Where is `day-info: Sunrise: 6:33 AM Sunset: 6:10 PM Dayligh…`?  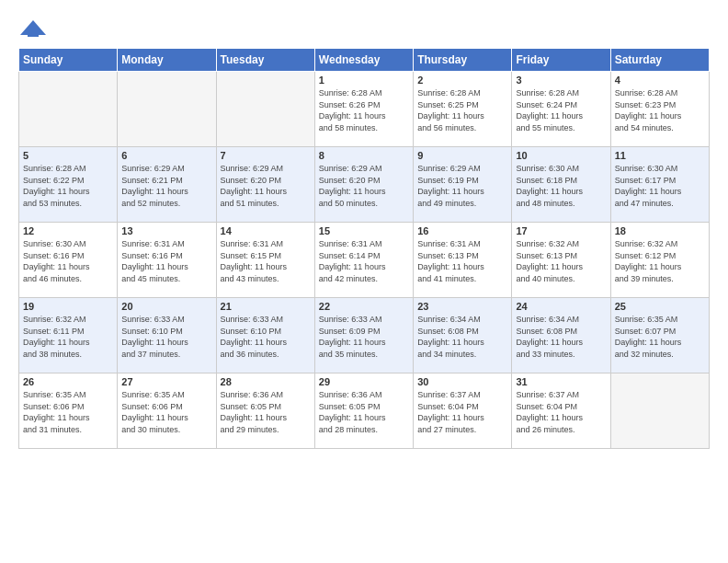 day-info: Sunrise: 6:33 AM Sunset: 6:10 PM Dayligh… is located at coordinates (266, 337).